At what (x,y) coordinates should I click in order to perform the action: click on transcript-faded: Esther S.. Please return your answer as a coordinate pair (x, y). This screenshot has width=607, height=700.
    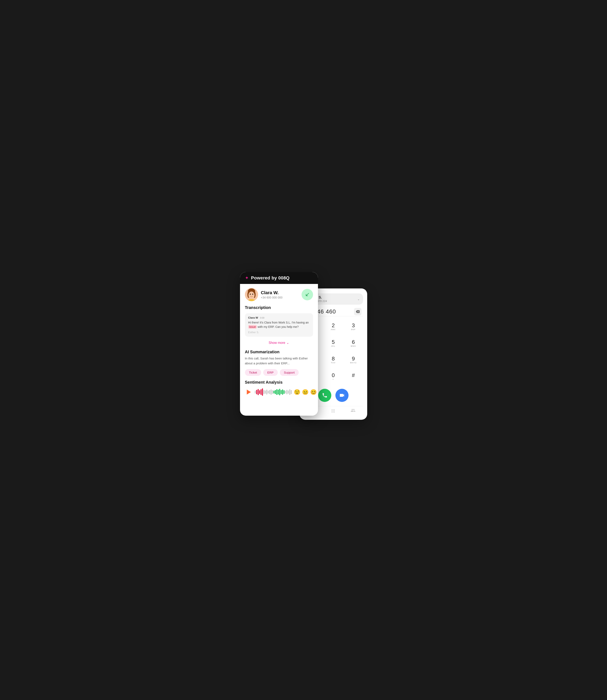
    Looking at the image, I should click on (279, 332).